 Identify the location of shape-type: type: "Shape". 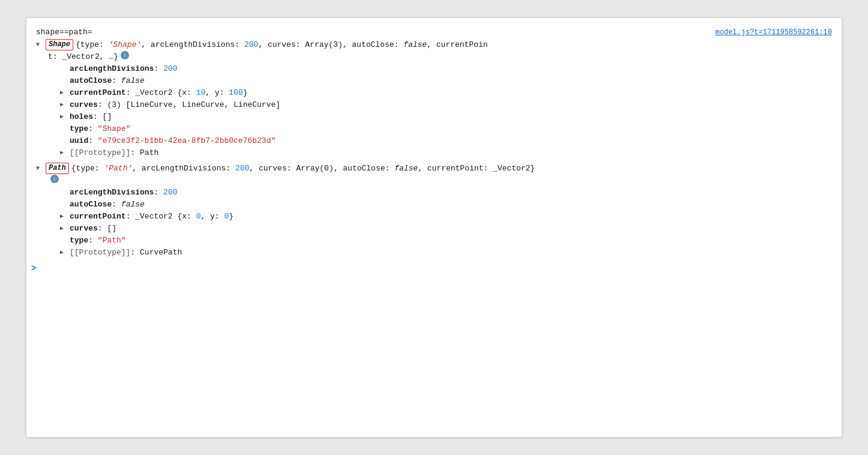
(434, 129).